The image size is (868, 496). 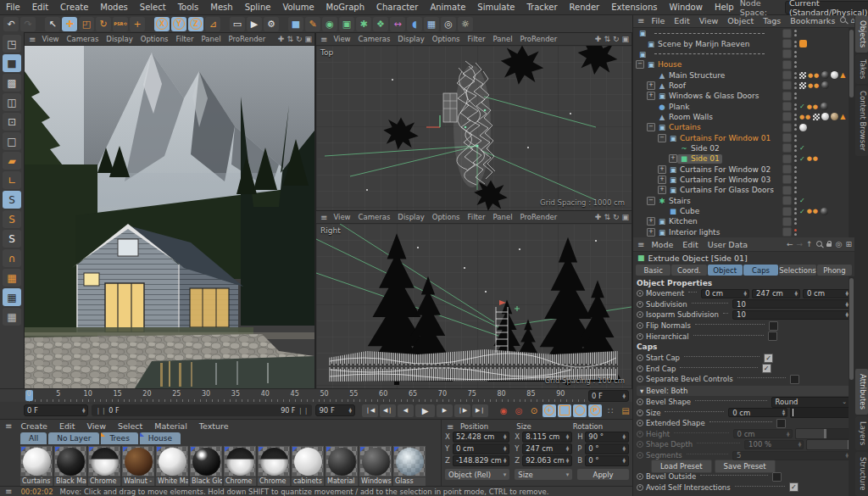 What do you see at coordinates (626, 410) in the screenshot?
I see `timeline-layout-button: ▤` at bounding box center [626, 410].